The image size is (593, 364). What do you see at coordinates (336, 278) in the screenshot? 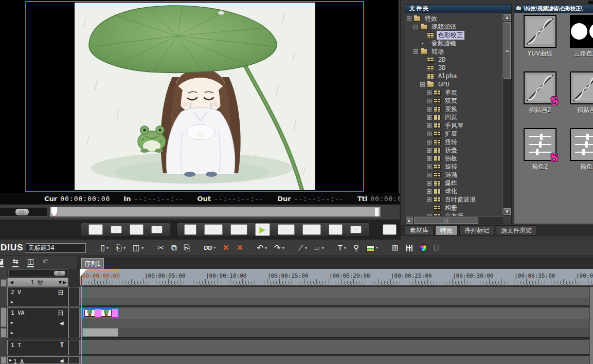
I see `timeline-ruler: 00:00:00:00|00:00:05:00|00:00:10:00|00:0…` at bounding box center [336, 278].